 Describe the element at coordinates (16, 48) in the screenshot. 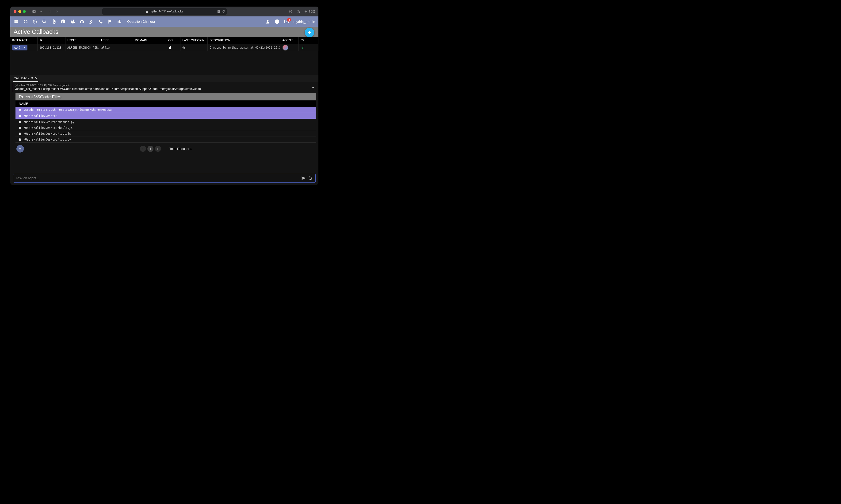

I see `keyboard-icon` at that location.